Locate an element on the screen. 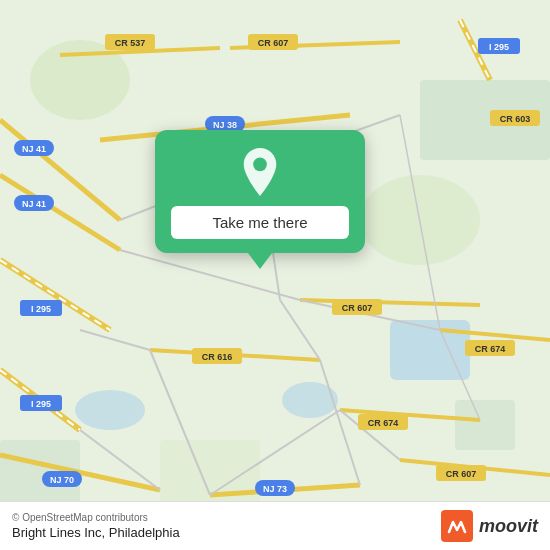 The width and height of the screenshot is (550, 550). location-pin-icon is located at coordinates (260, 172).